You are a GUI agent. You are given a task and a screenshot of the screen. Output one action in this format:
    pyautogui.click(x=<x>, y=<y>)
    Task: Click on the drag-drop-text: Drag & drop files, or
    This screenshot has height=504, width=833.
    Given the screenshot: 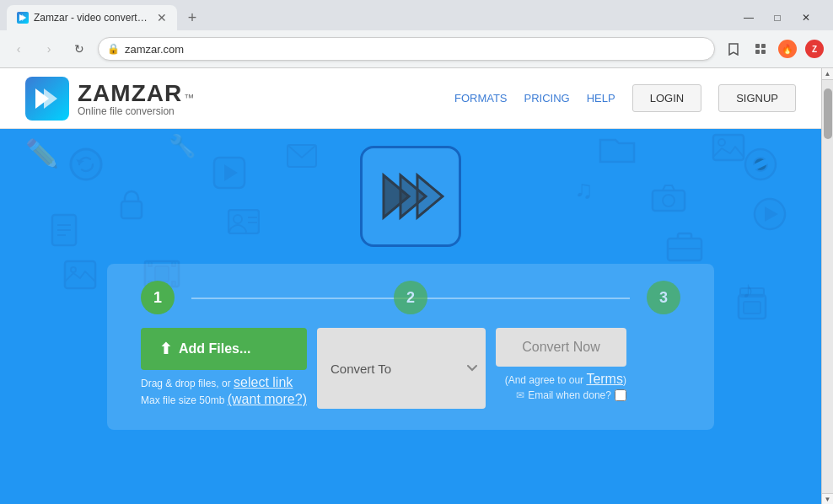 What is the action you would take?
    pyautogui.click(x=187, y=383)
    